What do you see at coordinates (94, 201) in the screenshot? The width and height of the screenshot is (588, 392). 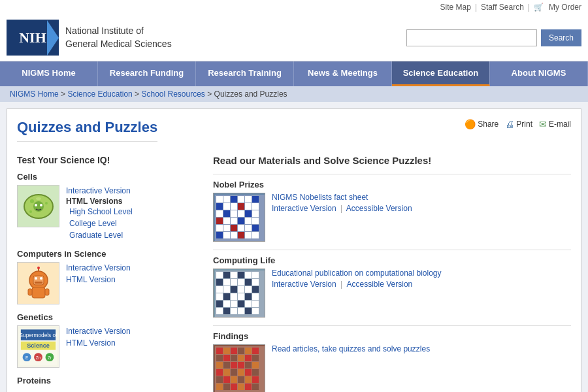 I see `cells-html-label: HTML Versions` at bounding box center [94, 201].